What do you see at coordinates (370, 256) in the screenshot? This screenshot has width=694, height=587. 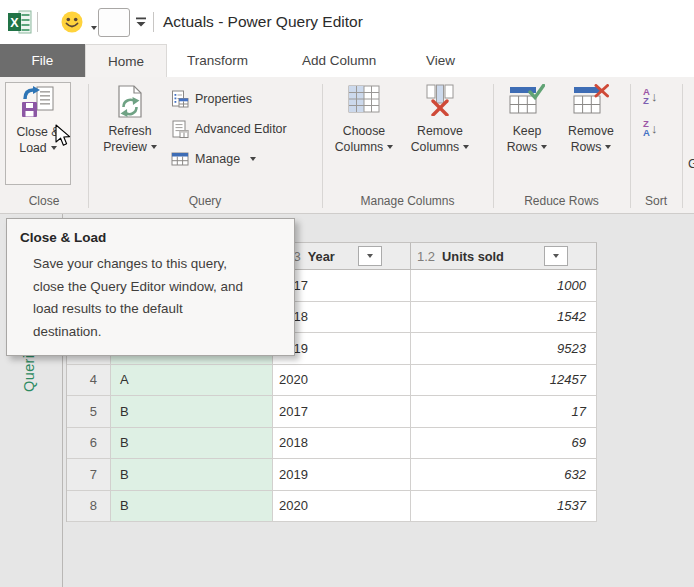 I see `year-filter-button` at bounding box center [370, 256].